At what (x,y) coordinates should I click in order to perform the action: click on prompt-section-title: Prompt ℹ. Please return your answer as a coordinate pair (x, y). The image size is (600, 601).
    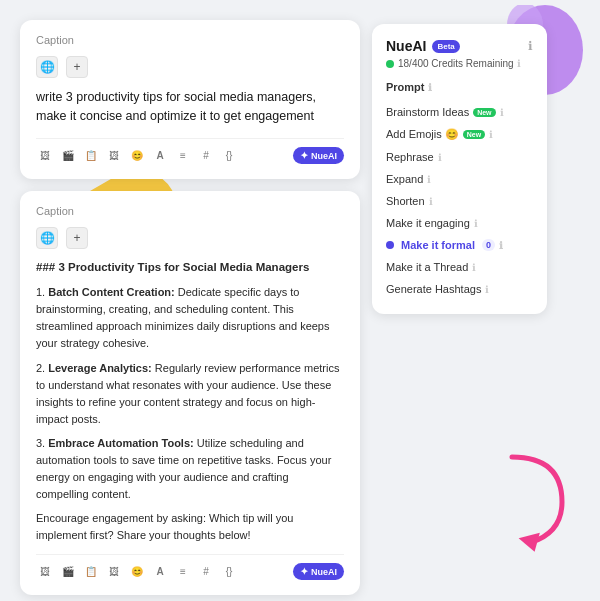
    Looking at the image, I should click on (460, 87).